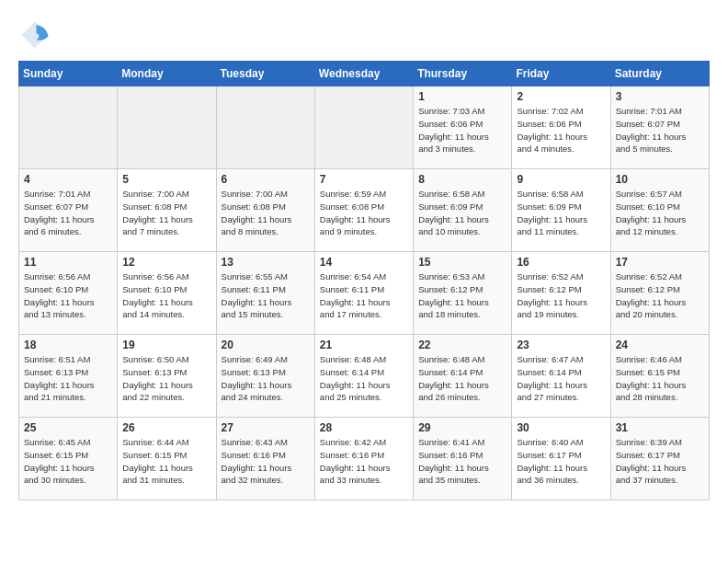 Image resolution: width=728 pixels, height=563 pixels. What do you see at coordinates (364, 462) in the screenshot?
I see `day-info: Sunrise: 6:42 AM Sunset: 6:16 PM Dayligh…` at bounding box center [364, 462].